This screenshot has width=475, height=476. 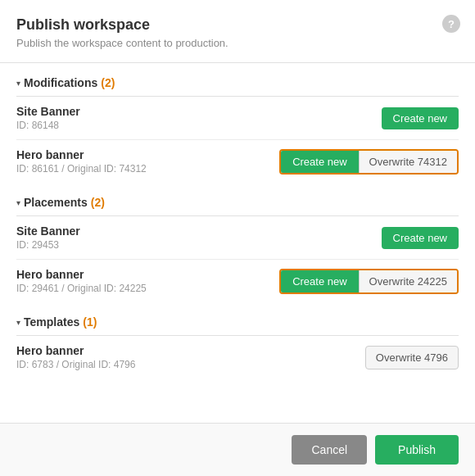 What do you see at coordinates (329, 450) in the screenshot?
I see `cancel-button: Cancel` at bounding box center [329, 450].